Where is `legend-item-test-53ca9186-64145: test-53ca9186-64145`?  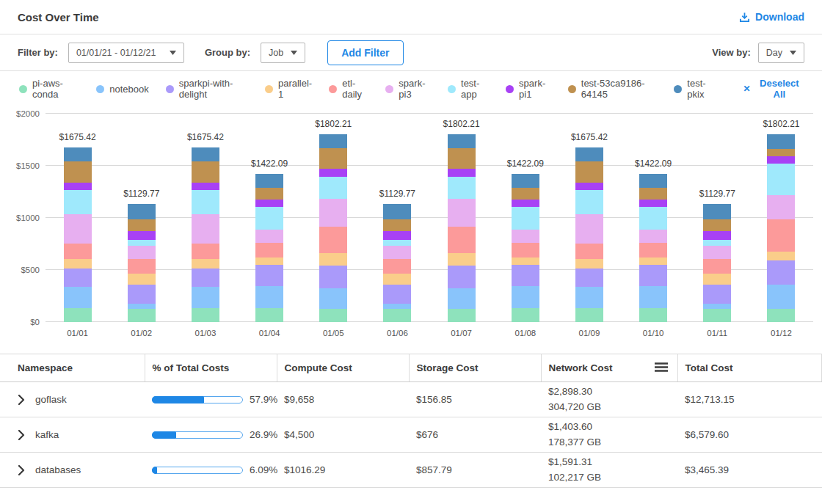 legend-item-test-53ca9186-64145: test-53ca9186-64145 is located at coordinates (613, 89).